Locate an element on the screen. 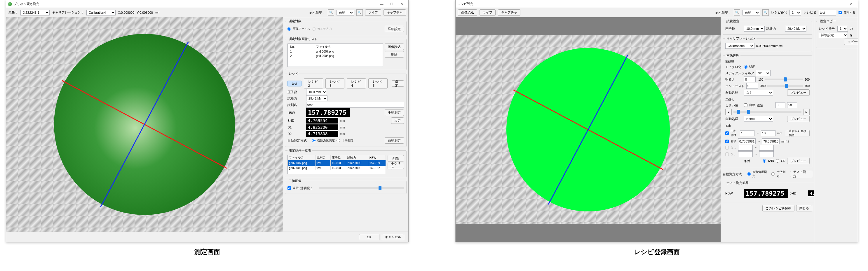 This screenshot has width=868, height=271. and-radio: AND is located at coordinates (768, 161).